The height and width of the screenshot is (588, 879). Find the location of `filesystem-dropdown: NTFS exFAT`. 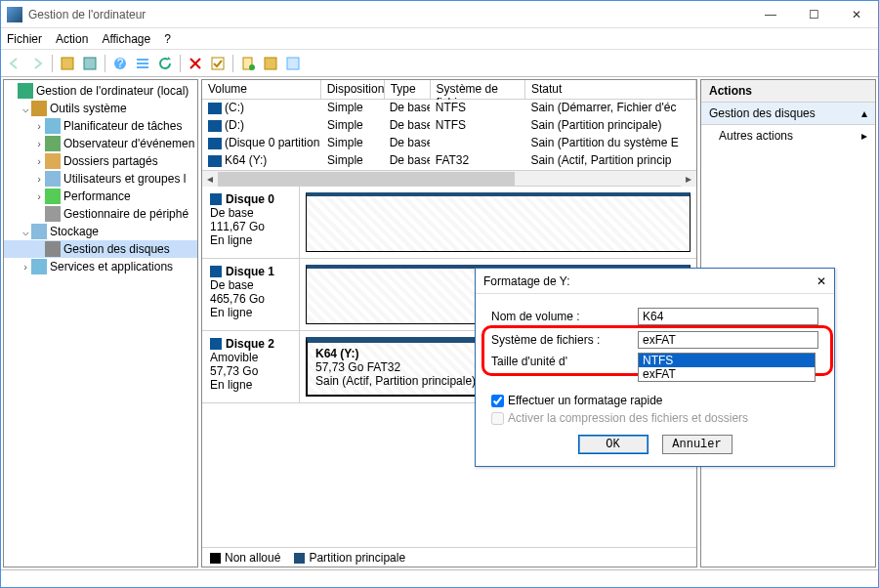

filesystem-dropdown: NTFS exFAT is located at coordinates (727, 367).